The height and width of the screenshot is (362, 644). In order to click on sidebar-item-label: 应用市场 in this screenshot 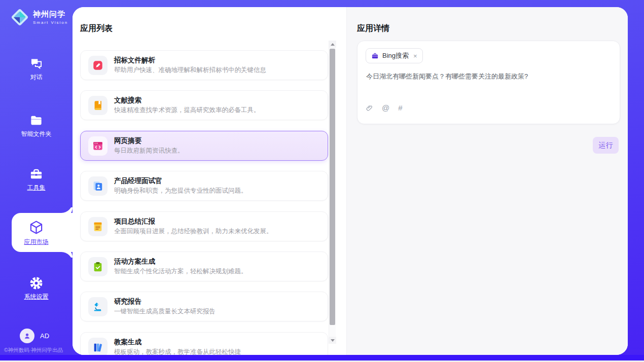, I will do `click(37, 242)`.